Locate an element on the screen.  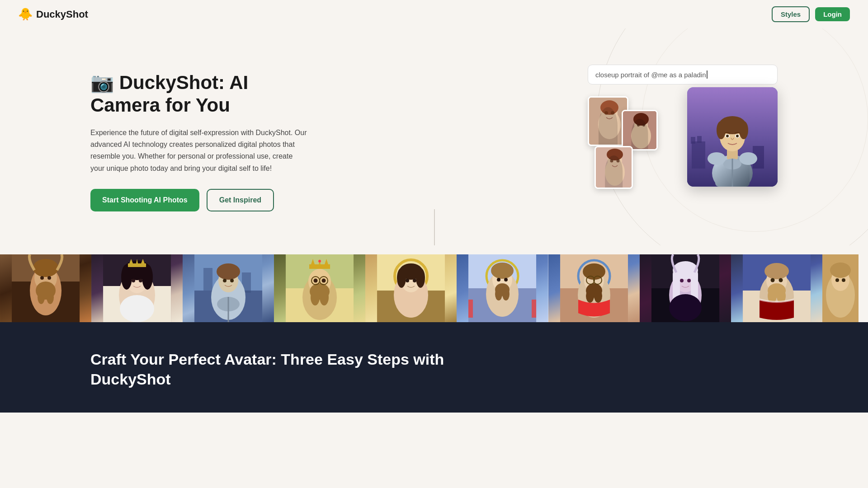
dark-title-line2: DuckyShot is located at coordinates (131, 379).